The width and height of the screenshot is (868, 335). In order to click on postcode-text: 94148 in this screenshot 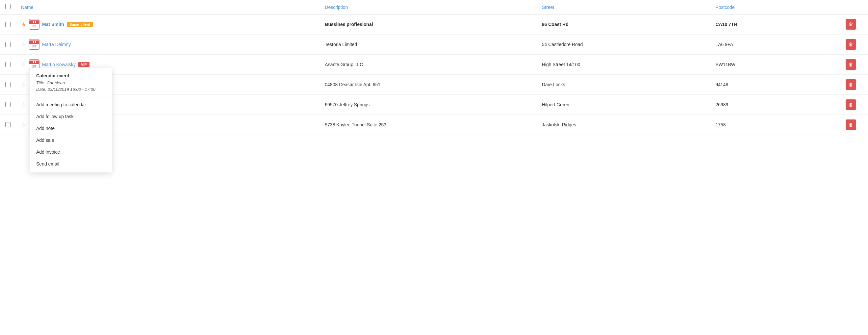, I will do `click(722, 85)`.